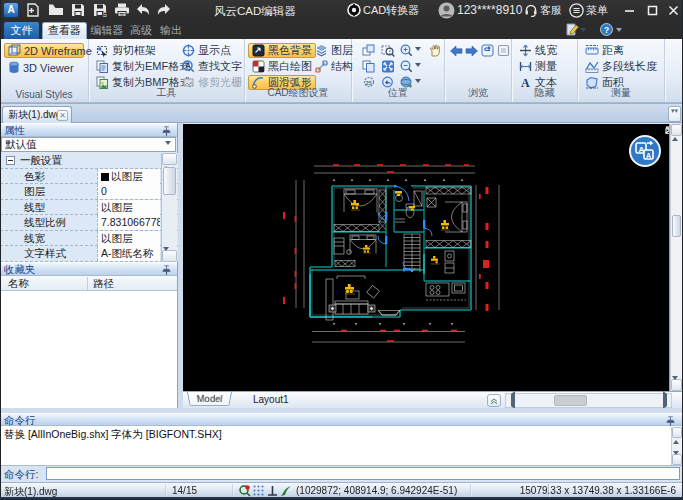 The image size is (683, 500). I want to click on zoom-region-button, so click(388, 50).